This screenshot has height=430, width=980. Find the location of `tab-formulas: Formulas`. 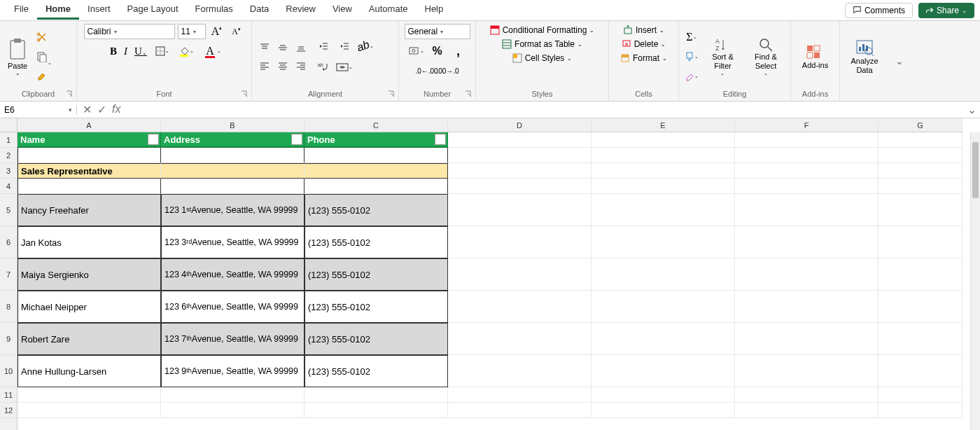

tab-formulas: Formulas is located at coordinates (214, 10).